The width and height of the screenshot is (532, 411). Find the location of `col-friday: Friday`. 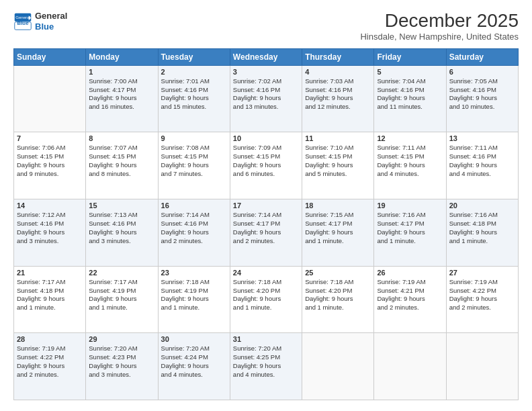

col-friday: Friday is located at coordinates (410, 56).